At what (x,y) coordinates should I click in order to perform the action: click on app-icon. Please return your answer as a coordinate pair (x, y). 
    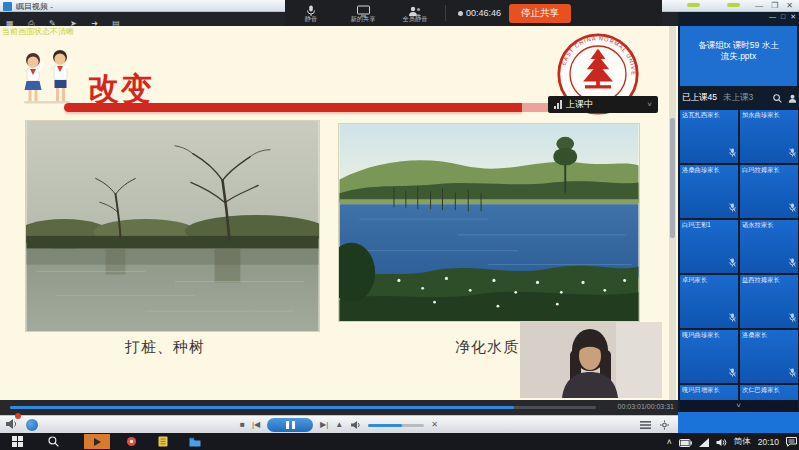
    Looking at the image, I should click on (8, 6).